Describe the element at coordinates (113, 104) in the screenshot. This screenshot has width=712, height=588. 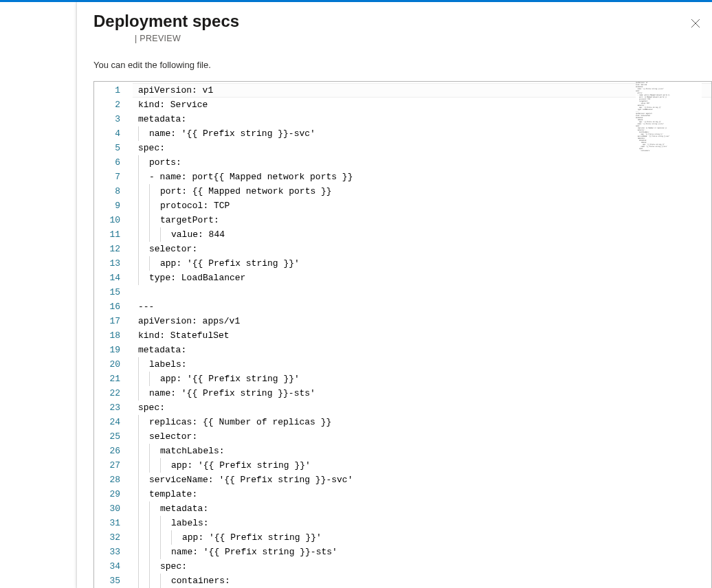
I see `line-number: 2` at that location.